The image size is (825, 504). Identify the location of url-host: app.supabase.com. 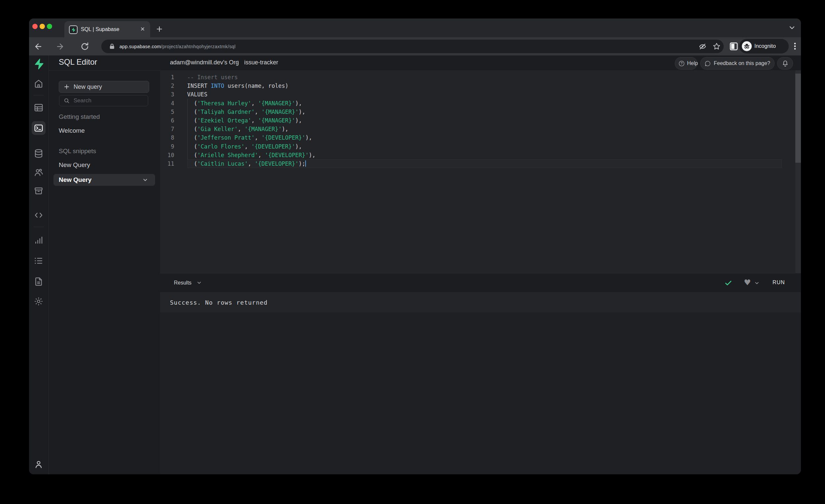
(140, 47).